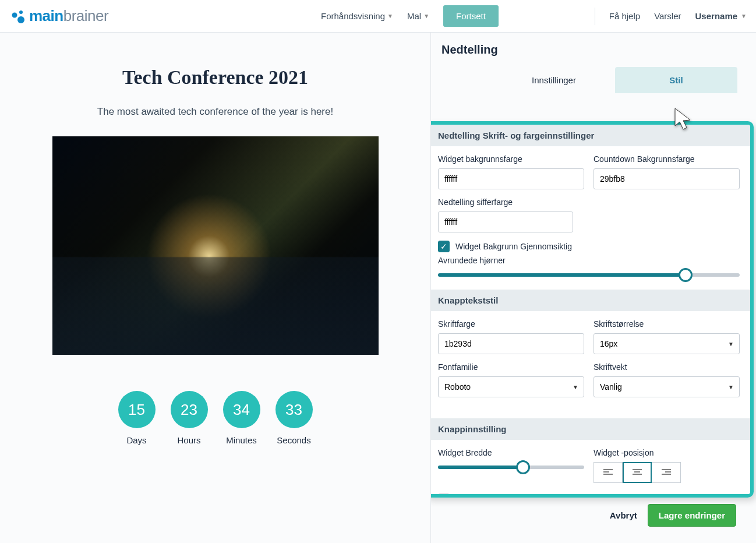 The height and width of the screenshot is (543, 756). I want to click on slider-rounded-corners, so click(589, 275).